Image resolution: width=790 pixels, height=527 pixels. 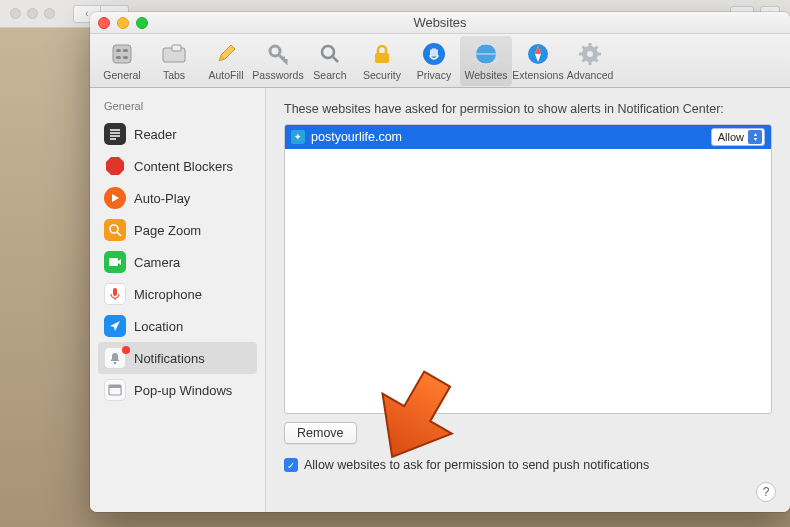 What do you see at coordinates (156, 134) in the screenshot?
I see `sidebar-item-label: Reader` at bounding box center [156, 134].